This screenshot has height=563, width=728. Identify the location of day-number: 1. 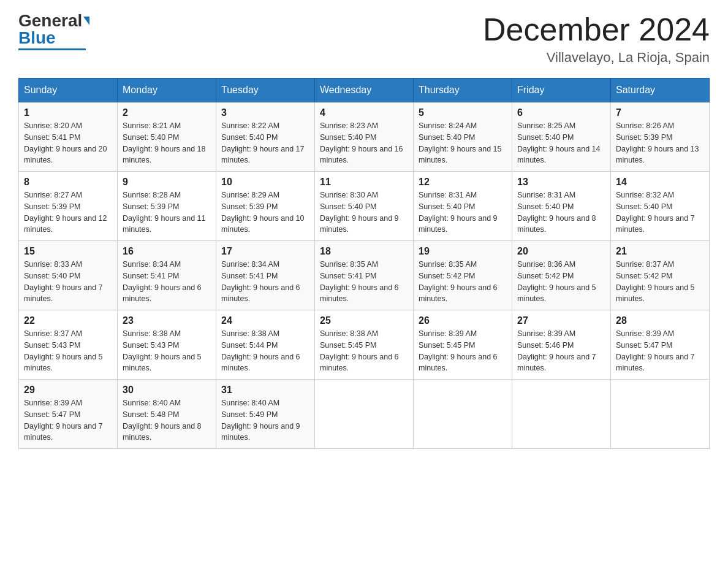
(68, 113).